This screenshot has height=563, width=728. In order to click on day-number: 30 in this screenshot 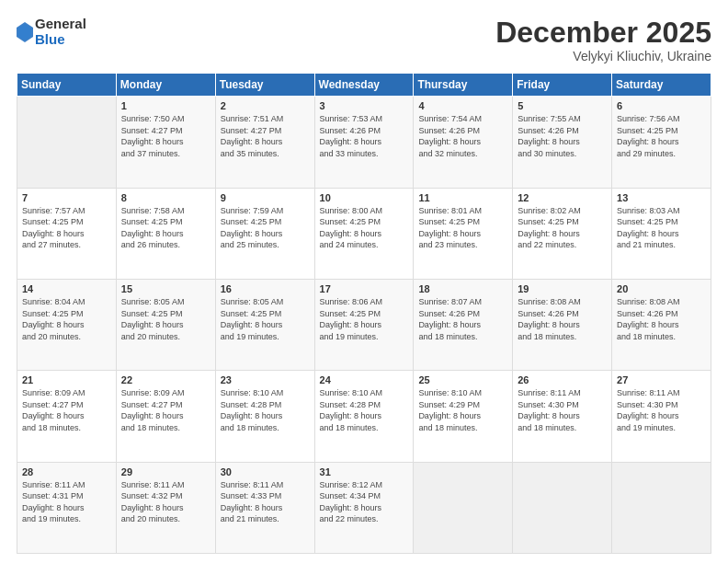, I will do `click(265, 472)`.